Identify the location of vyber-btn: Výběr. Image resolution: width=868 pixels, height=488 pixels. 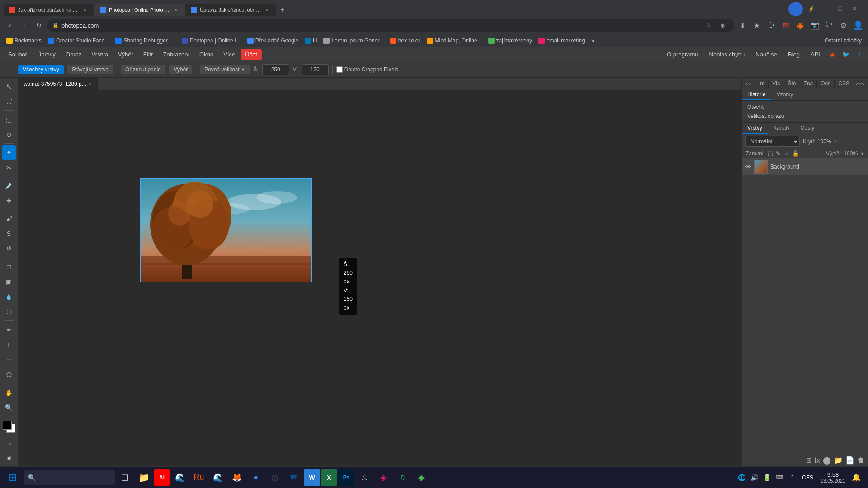
(181, 70).